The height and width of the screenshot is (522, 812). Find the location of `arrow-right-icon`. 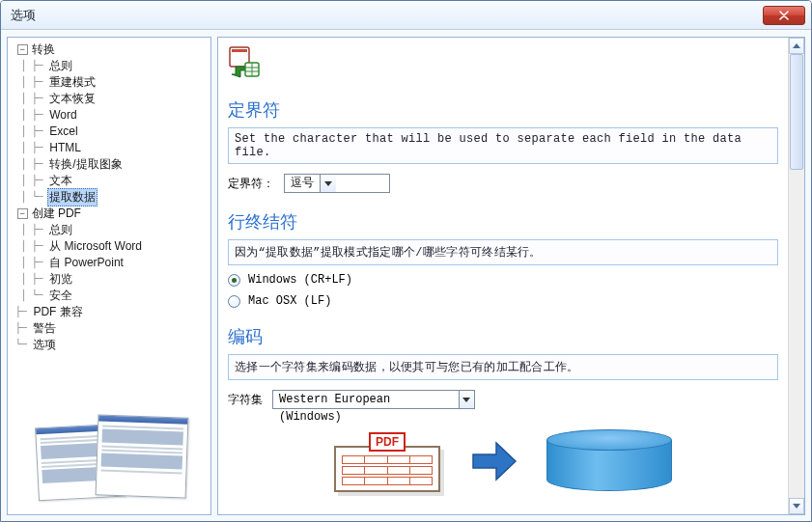

arrow-right-icon is located at coordinates (493, 463).